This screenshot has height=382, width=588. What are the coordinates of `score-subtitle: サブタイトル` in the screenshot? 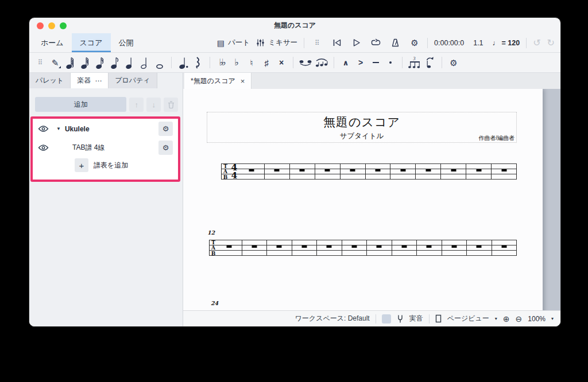 It's located at (362, 137).